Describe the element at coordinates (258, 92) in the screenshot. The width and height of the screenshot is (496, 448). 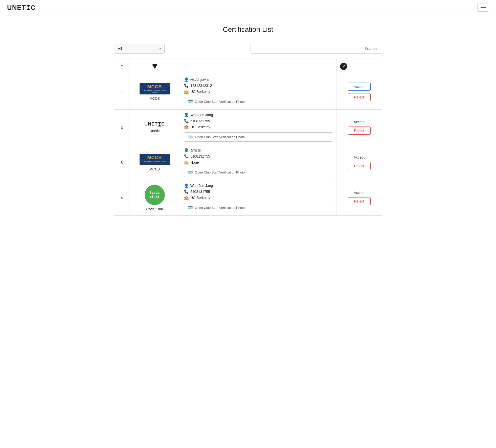
I see `info-cell-inner: 👤 wkddnjswns 📞 12312312312 🏫 UC Berkeley…` at that location.